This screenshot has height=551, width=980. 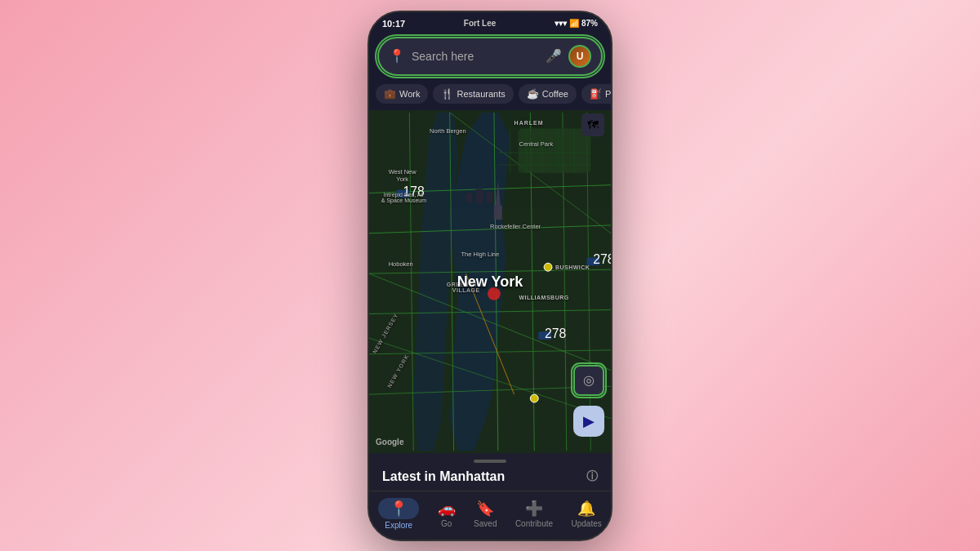 What do you see at coordinates (447, 509) in the screenshot?
I see `go-icon: 🚗` at bounding box center [447, 509].